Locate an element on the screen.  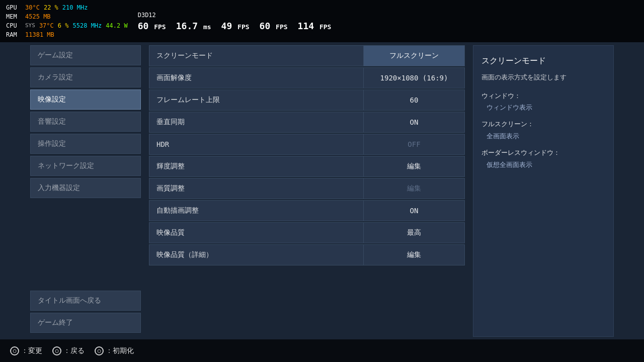
settings-label-4: HDR is located at coordinates (257, 144).